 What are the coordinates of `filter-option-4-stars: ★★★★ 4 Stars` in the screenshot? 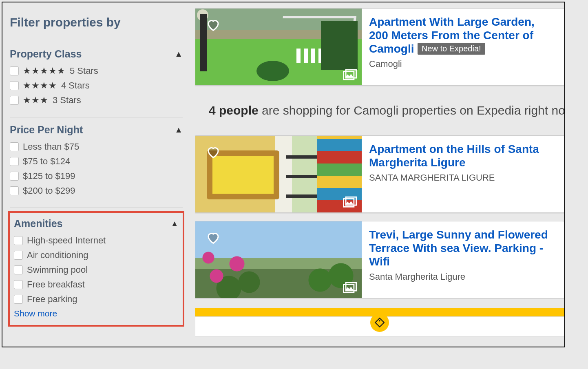 It's located at (96, 86).